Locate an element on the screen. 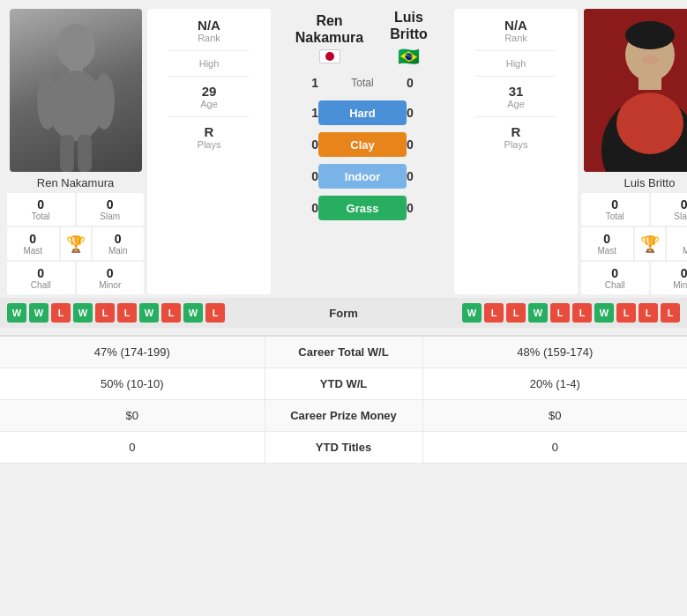  score-right-1: 0 is located at coordinates (420, 145).